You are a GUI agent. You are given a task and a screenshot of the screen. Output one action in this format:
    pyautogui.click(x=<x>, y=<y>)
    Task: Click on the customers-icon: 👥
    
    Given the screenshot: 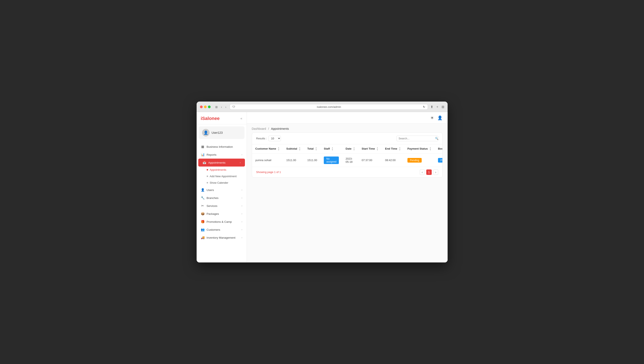 What is the action you would take?
    pyautogui.click(x=203, y=230)
    